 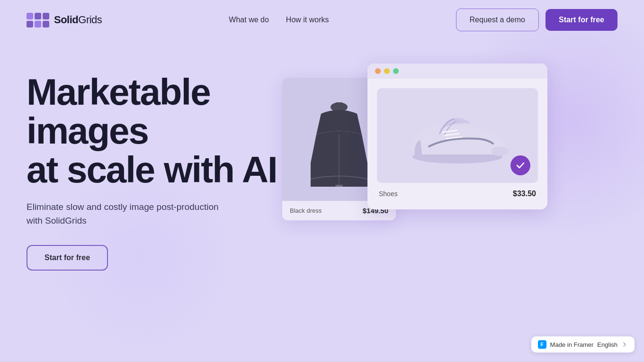 I want to click on dress-illustration, so click(x=339, y=139).